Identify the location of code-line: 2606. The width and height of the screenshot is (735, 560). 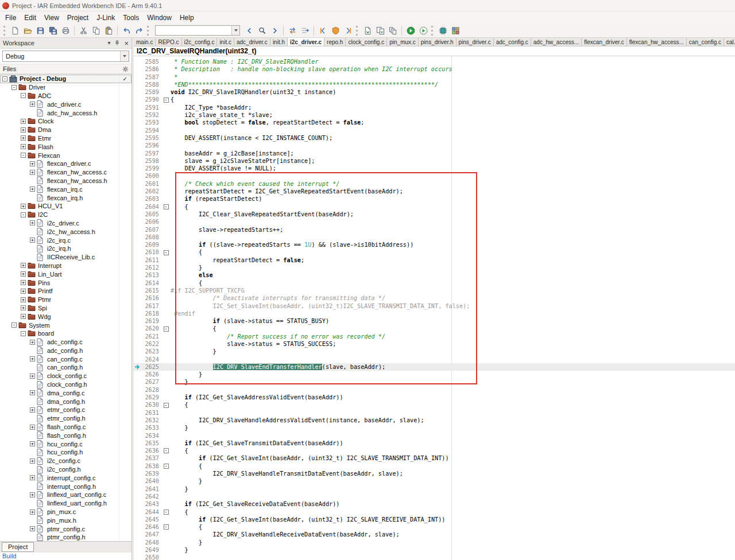
(434, 221).